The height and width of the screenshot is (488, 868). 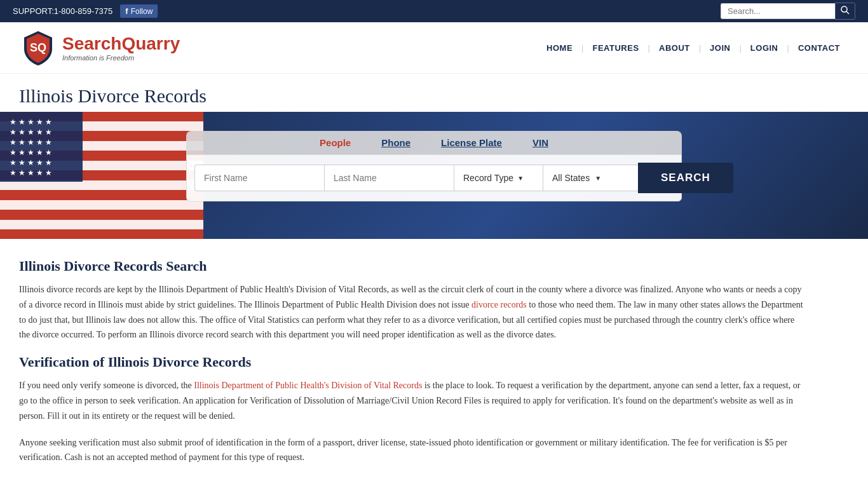 What do you see at coordinates (38, 48) in the screenshot?
I see `logo-shield-icon: SQ` at bounding box center [38, 48].